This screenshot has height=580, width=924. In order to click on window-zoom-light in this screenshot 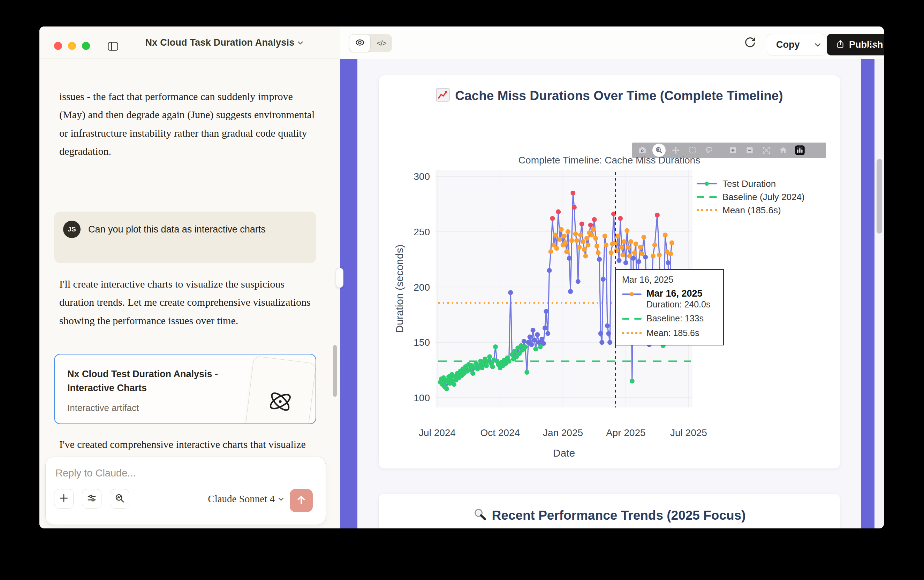, I will do `click(86, 46)`.